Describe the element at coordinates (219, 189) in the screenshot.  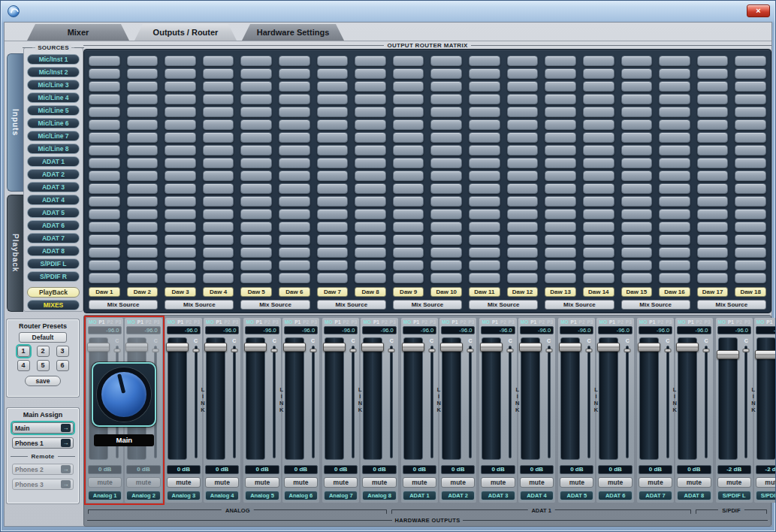
I see `matrix-cell-r11-c4` at that location.